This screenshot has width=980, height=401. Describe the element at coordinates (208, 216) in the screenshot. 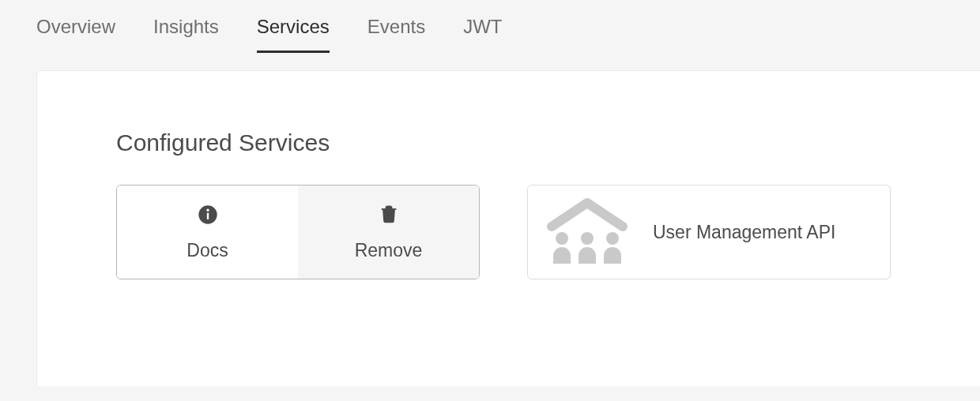

I see `info-icon` at that location.